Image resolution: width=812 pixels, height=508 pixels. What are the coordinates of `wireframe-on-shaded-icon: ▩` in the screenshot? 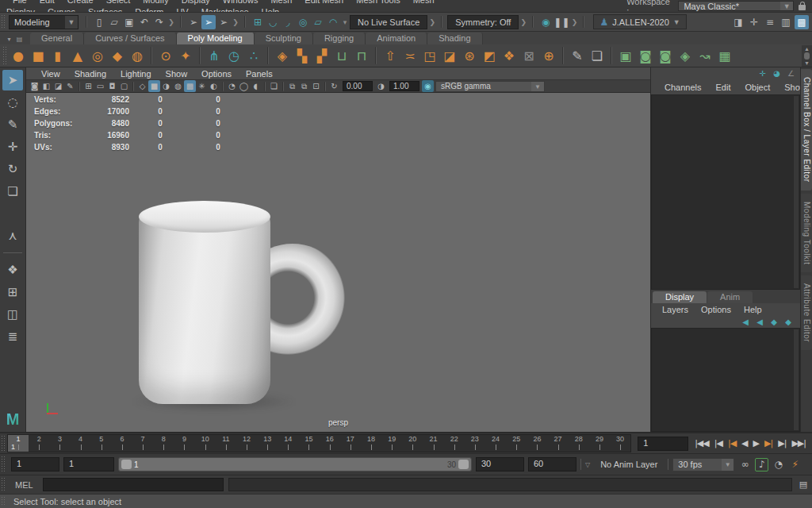 It's located at (190, 86).